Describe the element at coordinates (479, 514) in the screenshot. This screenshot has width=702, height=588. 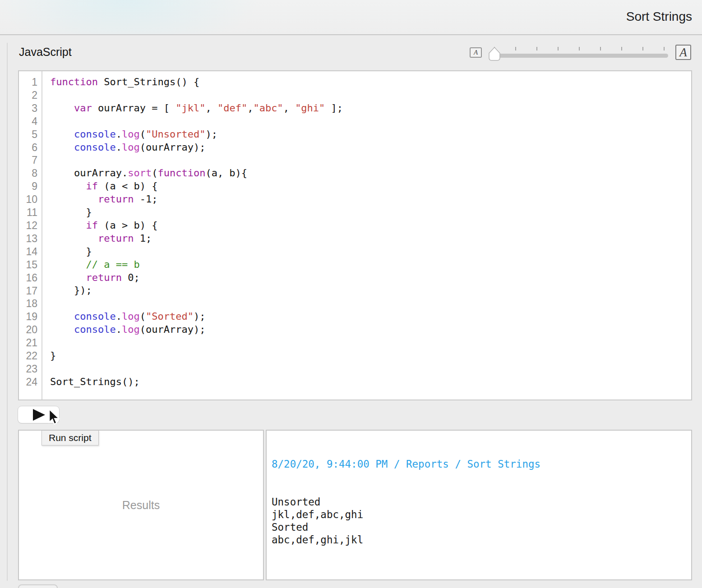
I see `output-line: jkl,def,abc,ghi` at that location.